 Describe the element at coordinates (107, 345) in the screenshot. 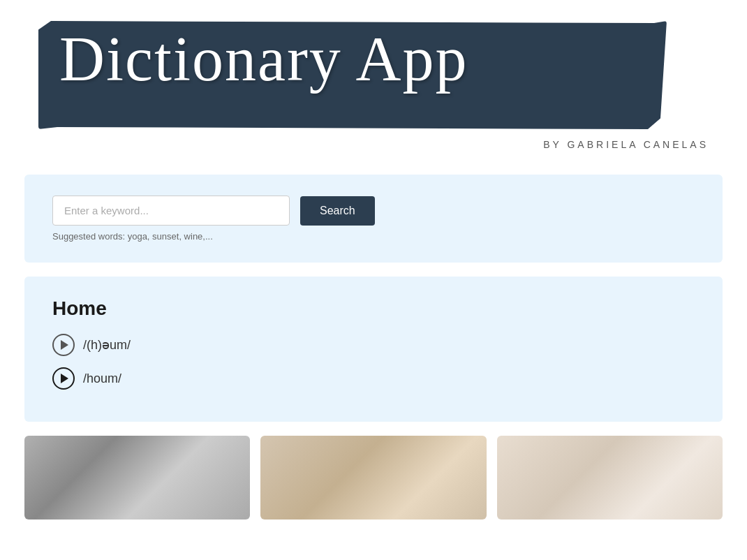

I see `phonetic-text-1: /(h)əum/` at that location.